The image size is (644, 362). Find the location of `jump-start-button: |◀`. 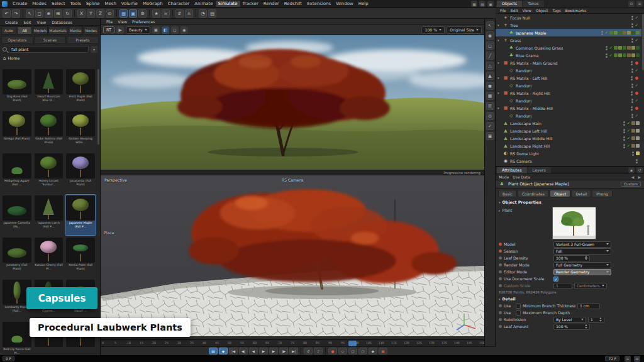

jump-start-button: |◀ is located at coordinates (233, 351).